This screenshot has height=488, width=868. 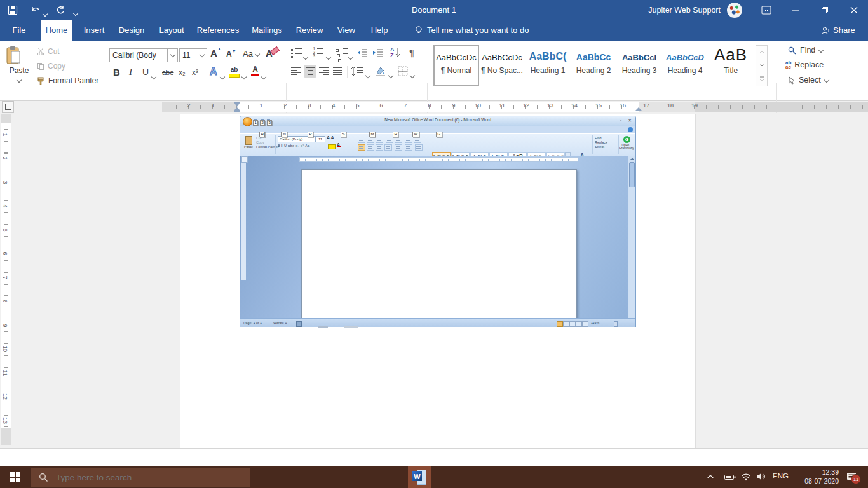 I want to click on right-indent-marker, so click(x=639, y=109).